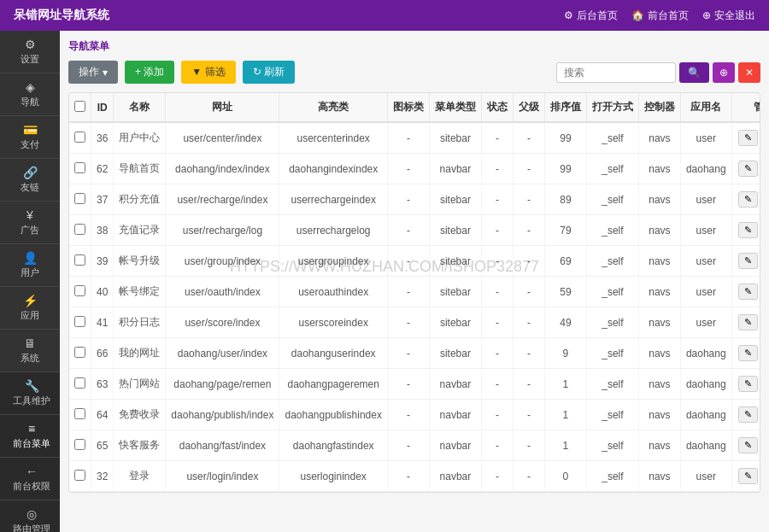  I want to click on add-button: + 添加, so click(150, 72).